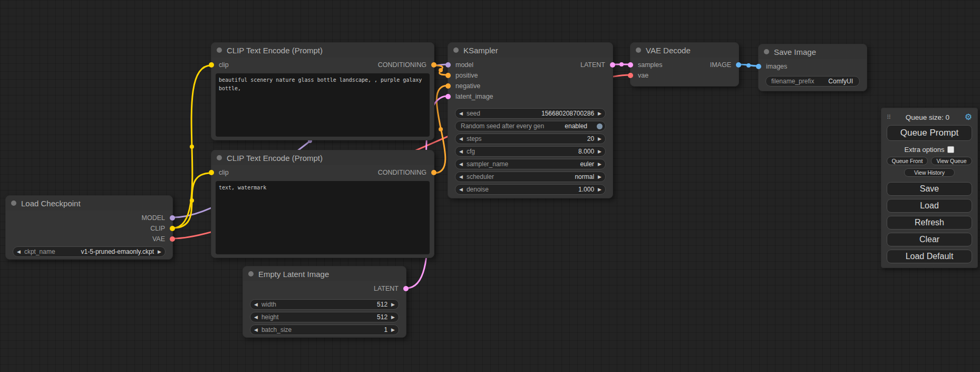 The image size is (980, 372). What do you see at coordinates (759, 66) in the screenshot?
I see `input-slot-images` at bounding box center [759, 66].